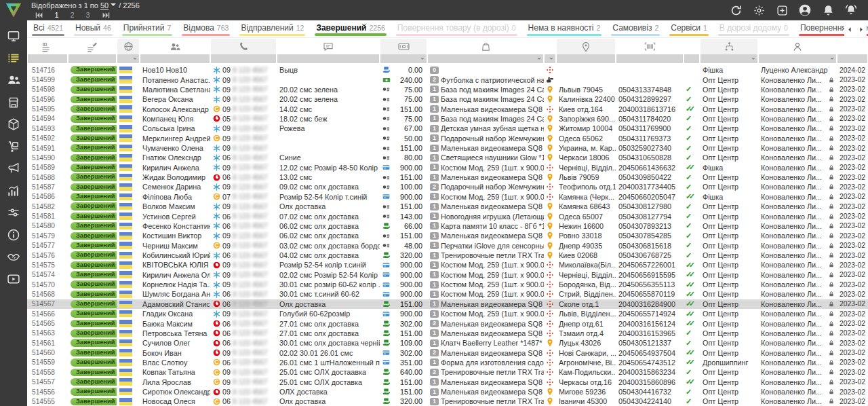  Describe the element at coordinates (729, 58) in the screenshot. I see `filter-input-source` at that location.